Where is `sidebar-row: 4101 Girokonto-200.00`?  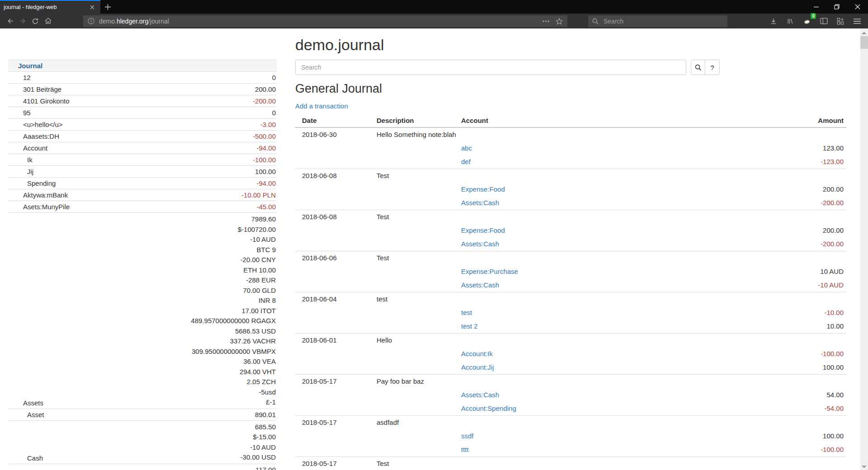
sidebar-row: 4101 Girokonto-200.00 is located at coordinates (142, 101).